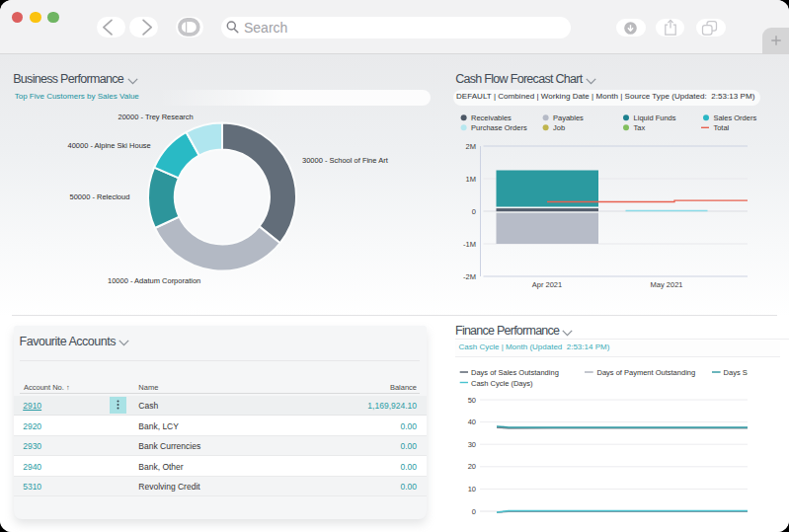  What do you see at coordinates (736, 373) in the screenshot?
I see `svg-text: Days Sa` at bounding box center [736, 373].